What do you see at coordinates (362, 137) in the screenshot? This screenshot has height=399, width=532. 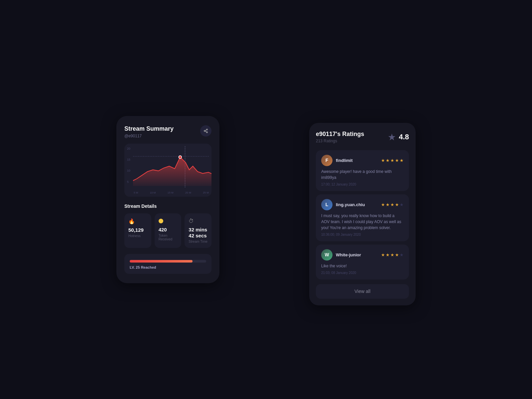 I see `ratings-header: e90117's Ratings 213 Ratings ★ 4.8` at bounding box center [362, 137].